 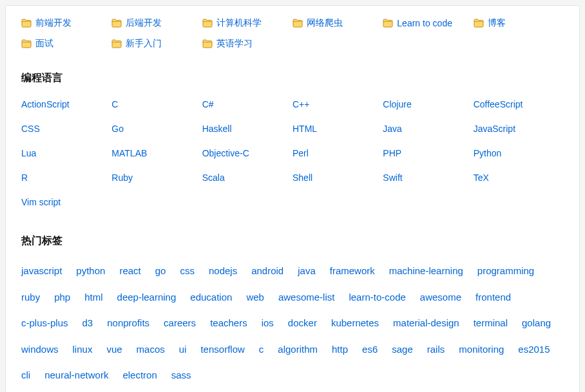 I want to click on tag-link: frontend, so click(x=494, y=297).